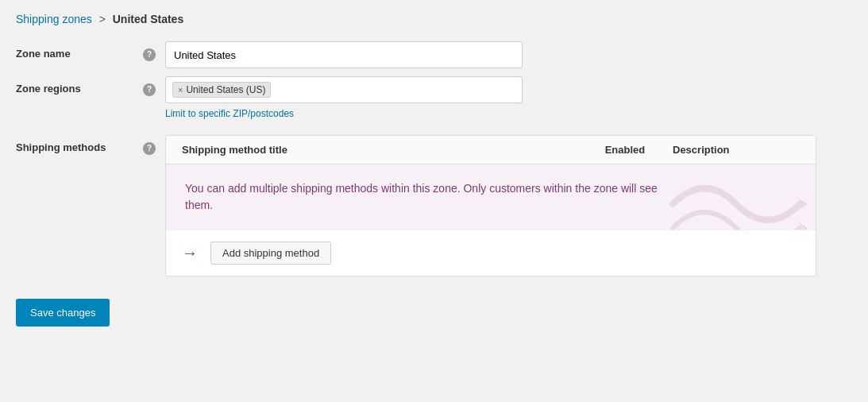 The height and width of the screenshot is (402, 868). What do you see at coordinates (491, 197) in the screenshot?
I see `shipping-info-banner: You can add multiple shipping methods wi…` at bounding box center [491, 197].